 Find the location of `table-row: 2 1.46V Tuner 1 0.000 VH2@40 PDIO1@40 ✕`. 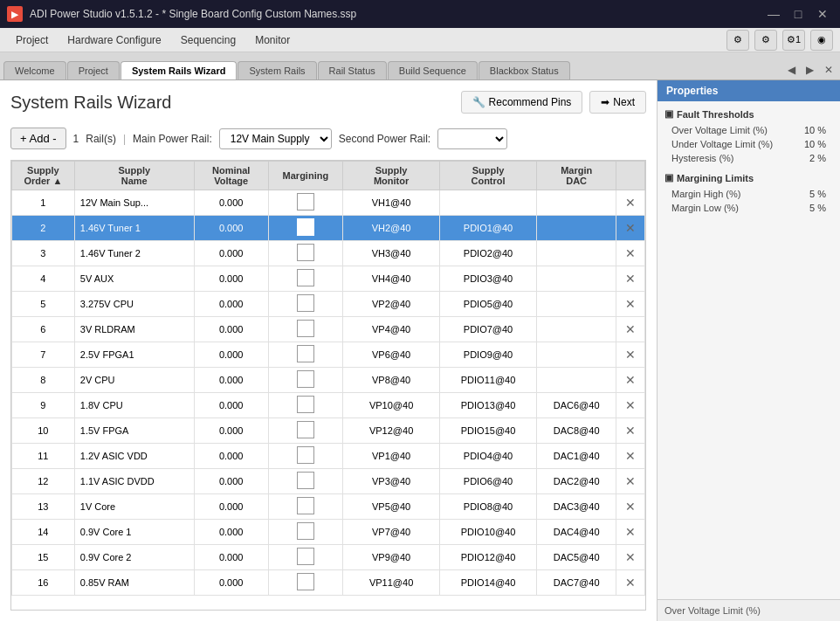

table-row: 2 1.46V Tuner 1 0.000 VH2@40 PDIO1@40 ✕ is located at coordinates (328, 229).